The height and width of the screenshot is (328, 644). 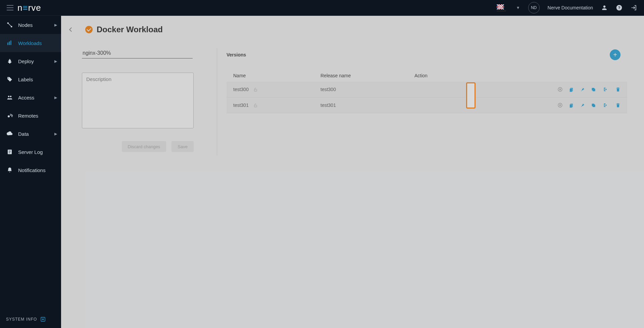 I want to click on chevron-down-icon: ▼, so click(x=518, y=8).